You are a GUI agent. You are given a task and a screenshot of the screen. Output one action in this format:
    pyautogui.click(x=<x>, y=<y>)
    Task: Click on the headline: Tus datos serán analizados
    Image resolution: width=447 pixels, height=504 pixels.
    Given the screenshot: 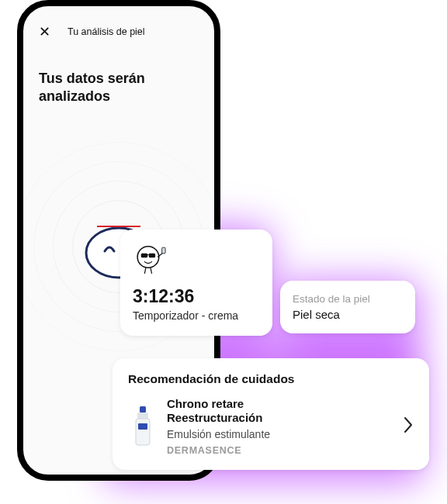 What is the action you would take?
    pyautogui.click(x=119, y=88)
    